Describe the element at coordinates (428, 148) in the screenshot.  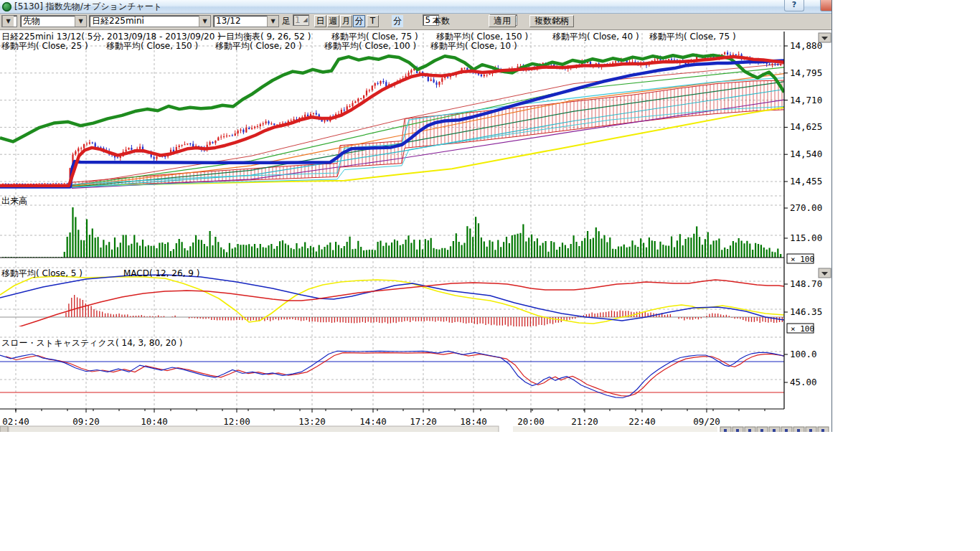
I see `ichimoku-senkou-b` at that location.